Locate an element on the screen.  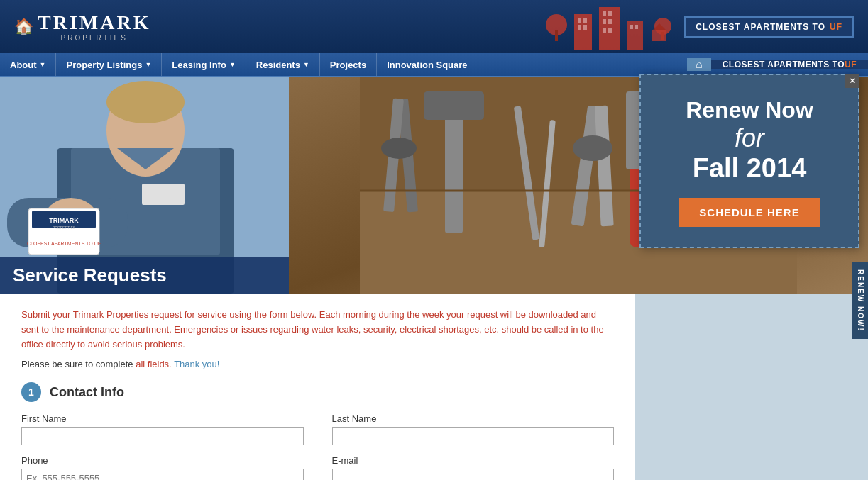
logo-subtitle: PROPERTIES is located at coordinates (94, 38).